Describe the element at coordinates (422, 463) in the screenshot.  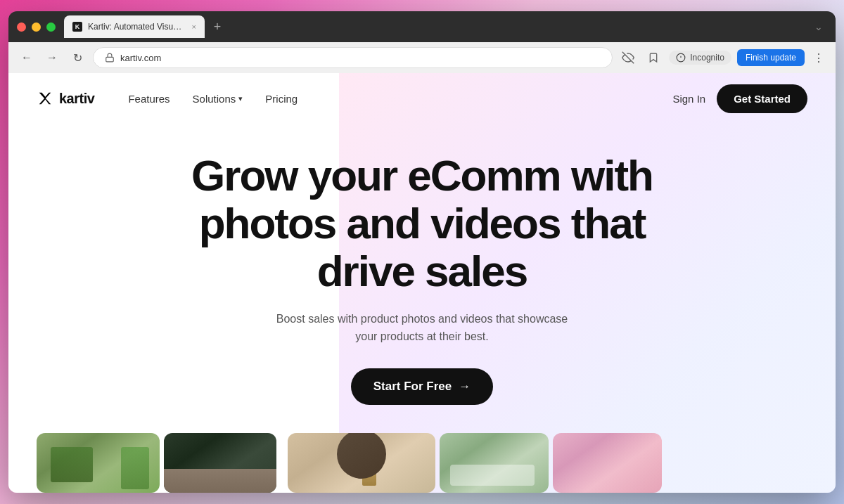
I see `product-gallery` at that location.